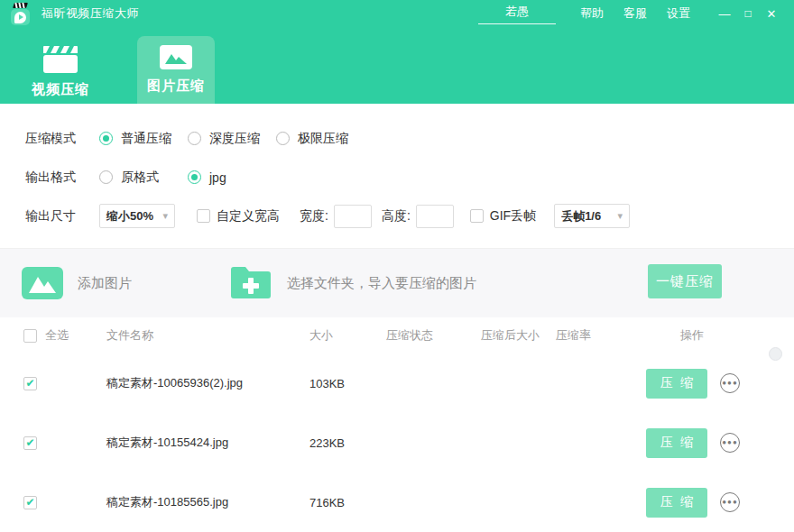  Describe the element at coordinates (23, 14) in the screenshot. I see `app-logo-icon` at that location.